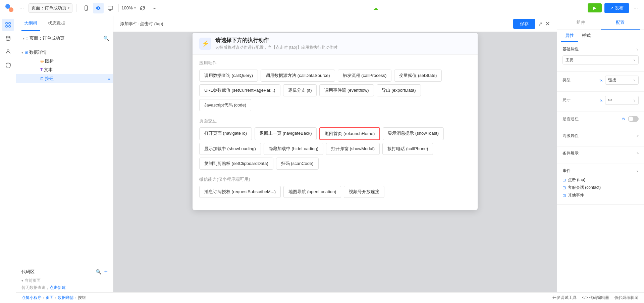 This screenshot has height=303, width=644. What do you see at coordinates (229, 76) in the screenshot?
I see `action-callQuery: 调用数据查询 (callQuery)` at bounding box center [229, 76].